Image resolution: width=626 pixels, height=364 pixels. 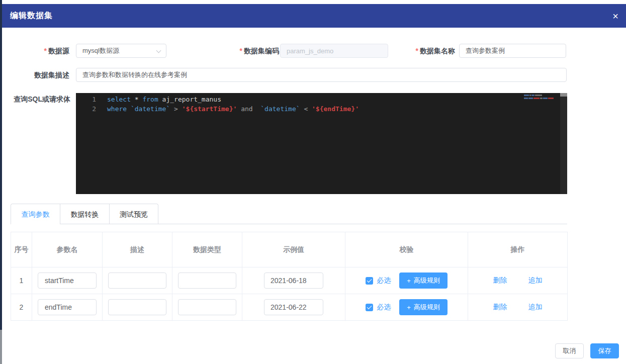 What do you see at coordinates (134, 214) in the screenshot?
I see `tab-test-preview: 测试预览` at bounding box center [134, 214].